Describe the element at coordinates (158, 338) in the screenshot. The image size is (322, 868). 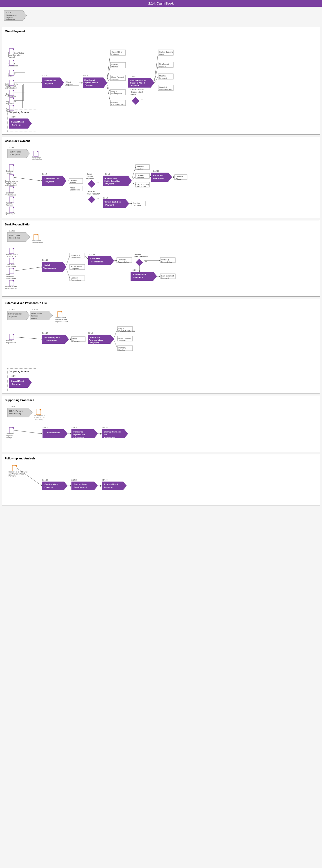
I see `external-mixed-diagram: 2.14.15 BDR for External Payments 2.14.1…` at that location.